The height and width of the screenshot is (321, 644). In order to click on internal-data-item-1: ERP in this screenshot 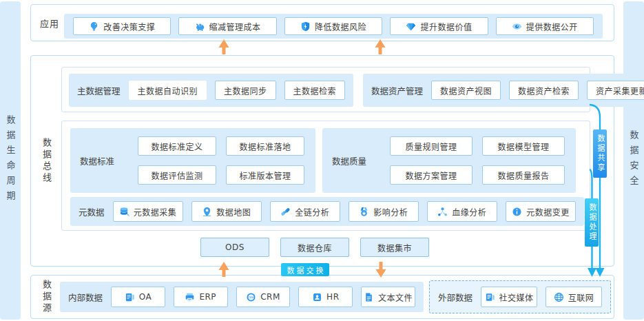, I will do `click(201, 297)`.